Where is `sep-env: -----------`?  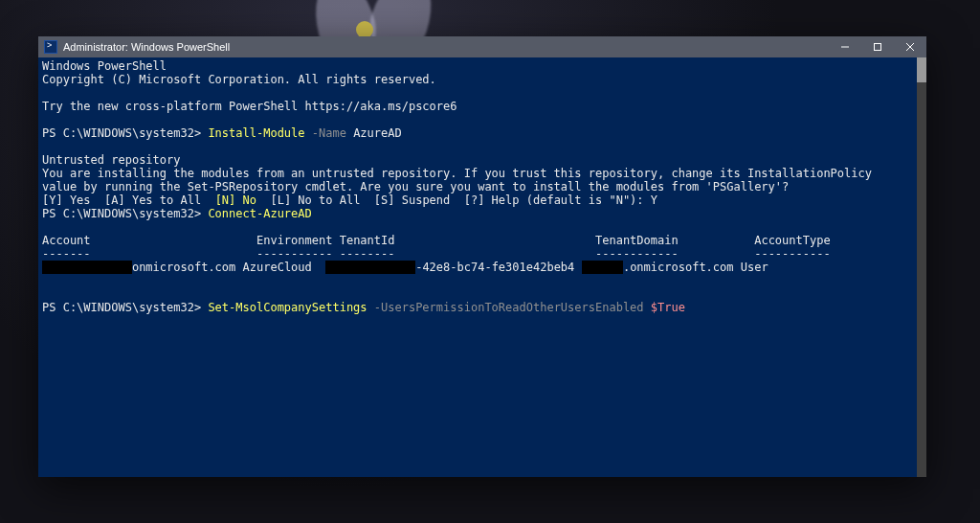
sep-env: ----------- is located at coordinates (295, 254).